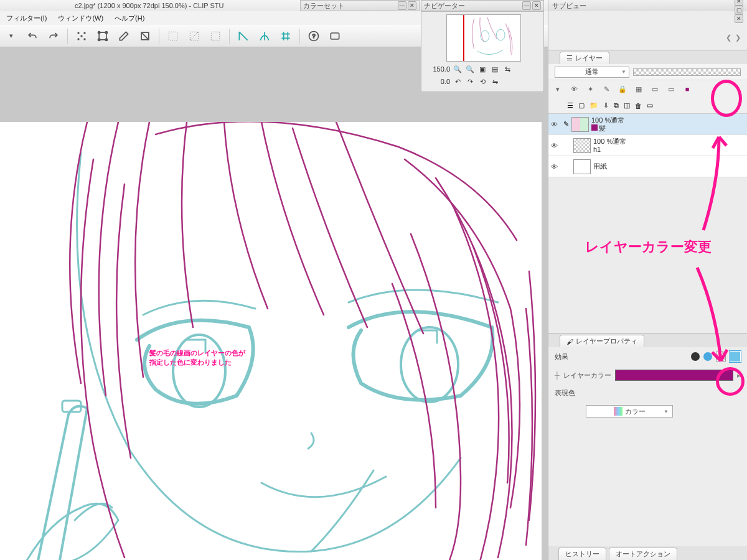 The height and width of the screenshot is (560, 747). What do you see at coordinates (583, 554) in the screenshot?
I see `history-tab: ヒストリー` at bounding box center [583, 554].